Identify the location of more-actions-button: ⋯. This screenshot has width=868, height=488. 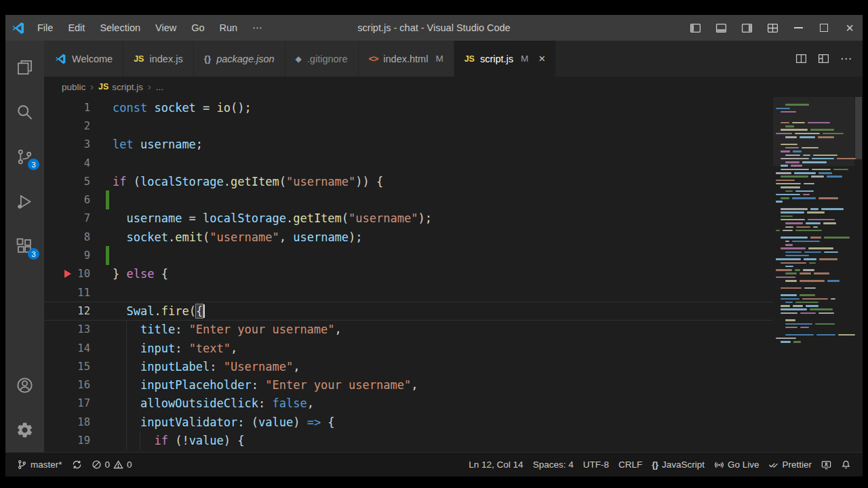
(846, 58).